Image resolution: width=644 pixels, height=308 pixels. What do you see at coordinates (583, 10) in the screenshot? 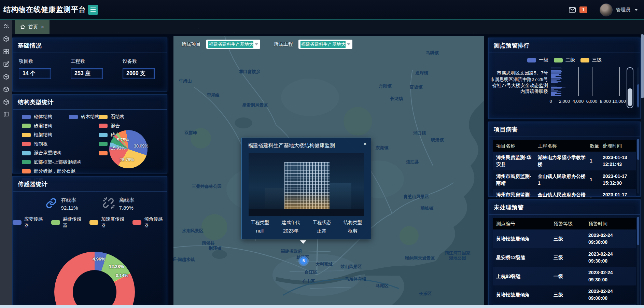
I see `mail-count-badge: 1` at bounding box center [583, 10].